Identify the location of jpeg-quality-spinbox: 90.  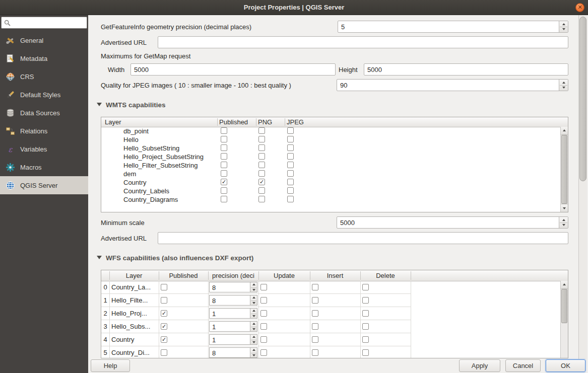
(452, 85).